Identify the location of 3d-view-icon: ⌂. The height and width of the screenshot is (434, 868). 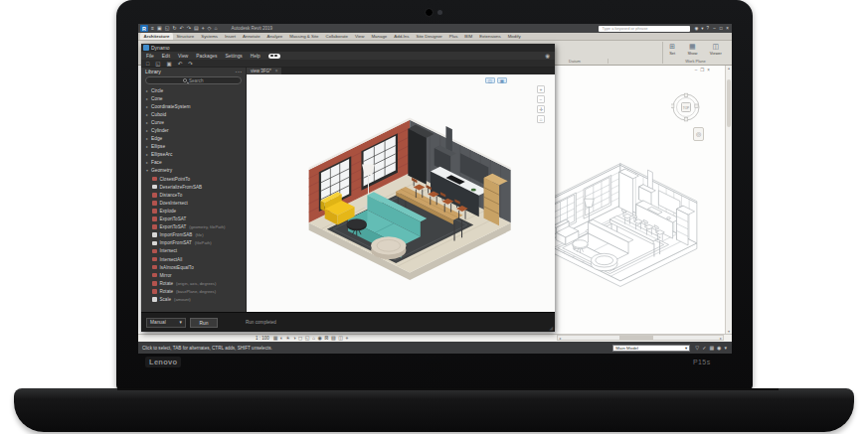
(215, 28).